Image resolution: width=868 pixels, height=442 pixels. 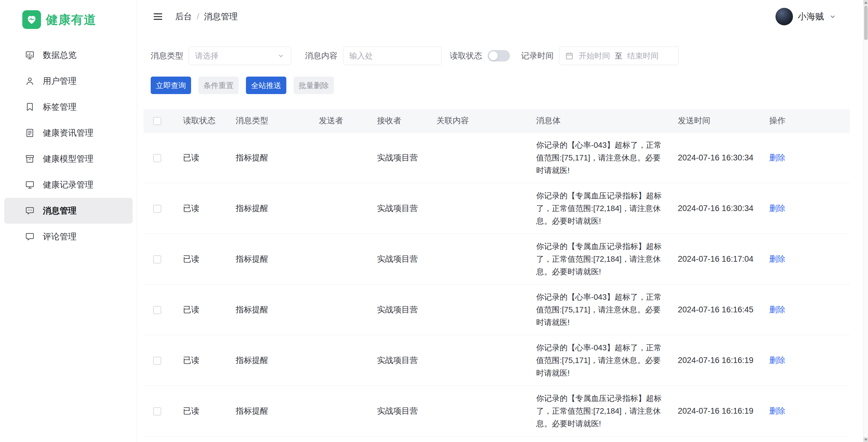 What do you see at coordinates (619, 56) in the screenshot?
I see `record-time-range-picker: 开始时间 至 结束时间` at bounding box center [619, 56].